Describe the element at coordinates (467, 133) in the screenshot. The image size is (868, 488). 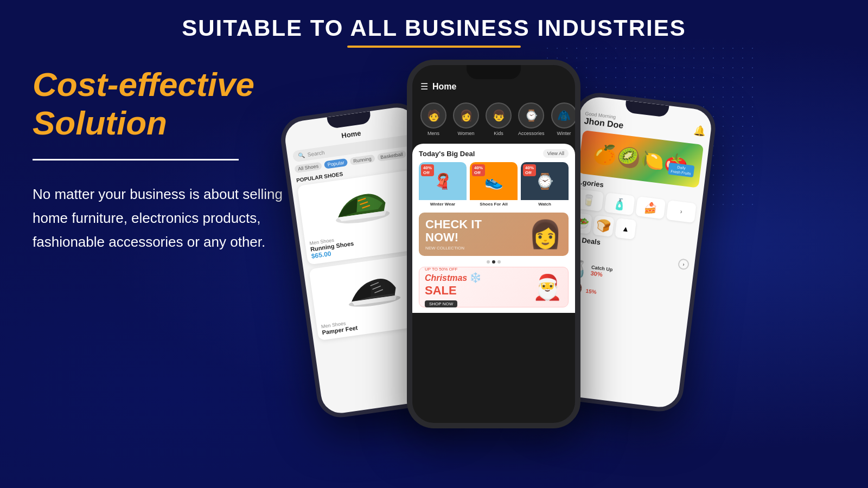
I see `category-label-women: Women` at that location.